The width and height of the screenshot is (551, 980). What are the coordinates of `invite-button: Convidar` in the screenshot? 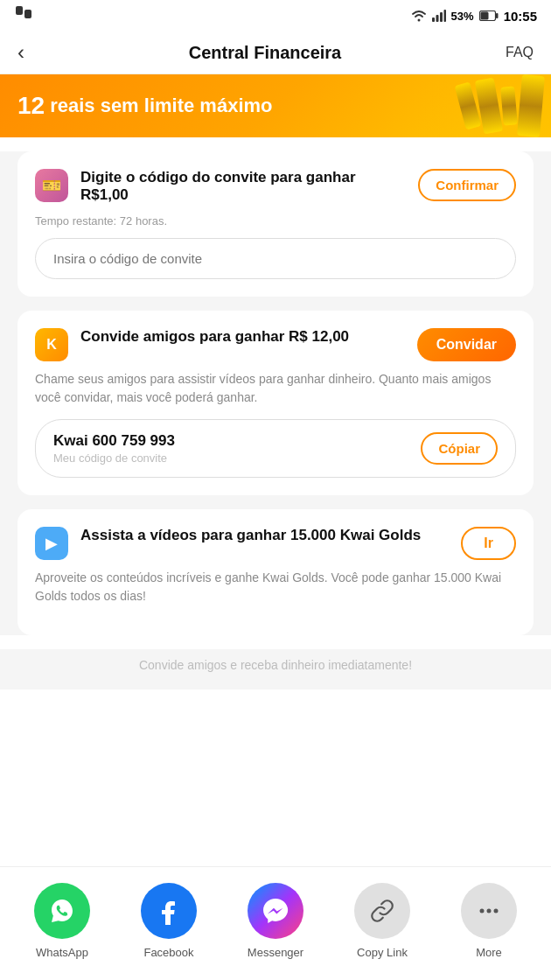 It's located at (467, 345).